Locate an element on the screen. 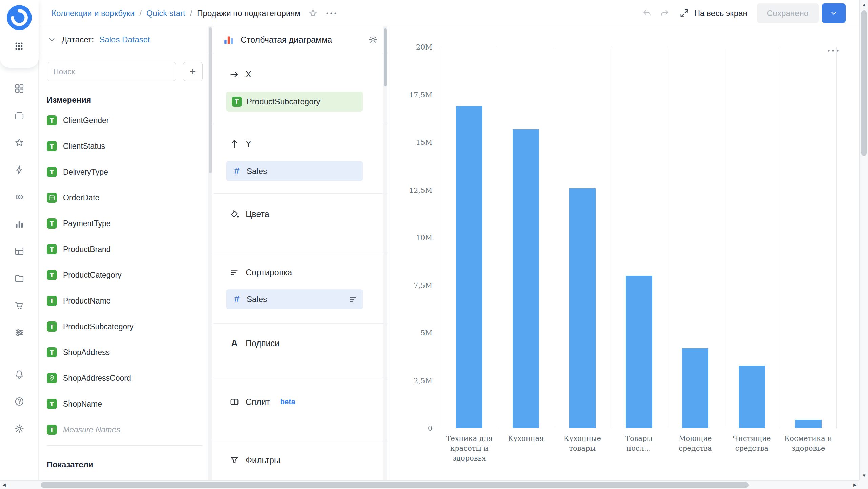 The width and height of the screenshot is (868, 489). chart-y-axis: 02,5M5M7,5M10M12,5M15M17,5M20M is located at coordinates (410, 253).